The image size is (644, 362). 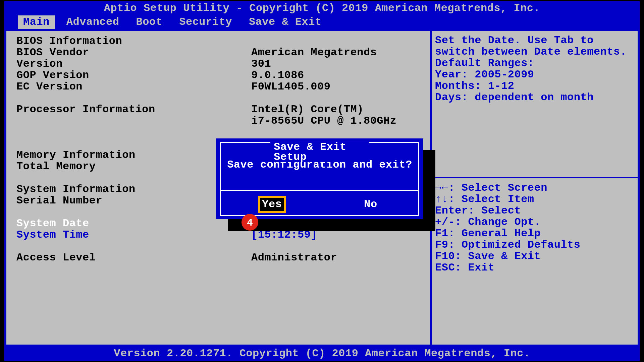 What do you see at coordinates (322, 22) in the screenshot?
I see `tab-row: Main Advanced Boot Security Save & Exit` at bounding box center [322, 22].